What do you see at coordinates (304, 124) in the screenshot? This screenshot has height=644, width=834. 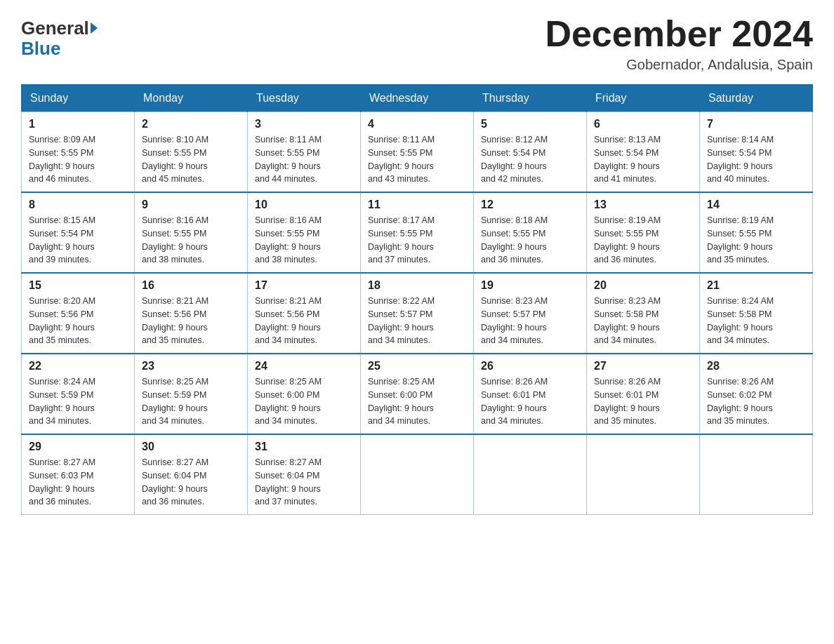 I see `day-number: 3` at bounding box center [304, 124].